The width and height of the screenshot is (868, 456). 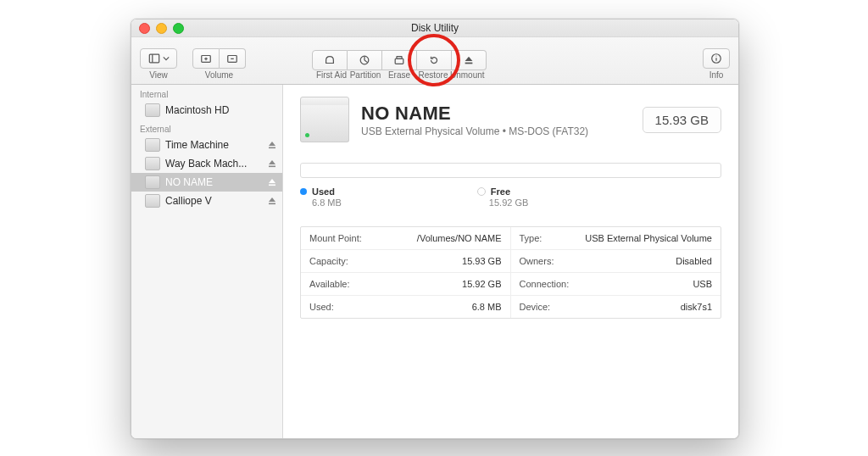 What do you see at coordinates (399, 64) in the screenshot?
I see `toolbar-group-actions: First Aid Partition Erase Restore Unmoun…` at bounding box center [399, 64].